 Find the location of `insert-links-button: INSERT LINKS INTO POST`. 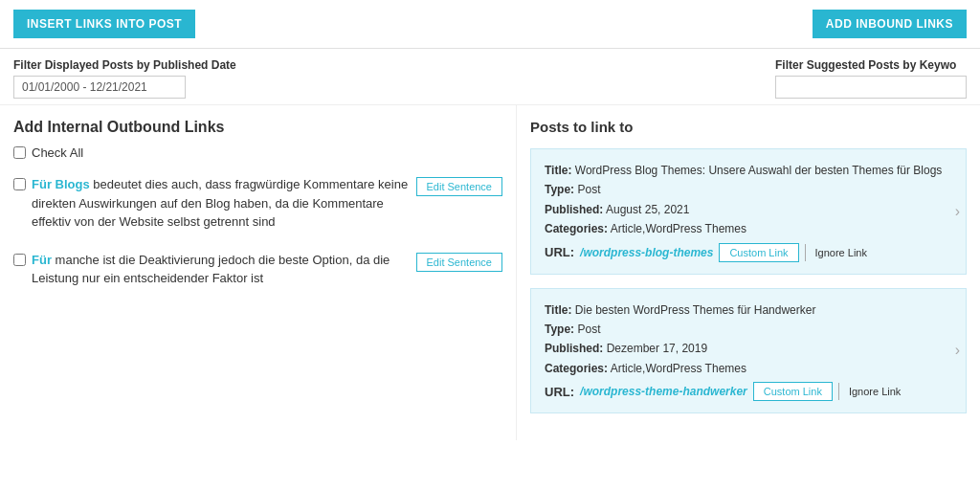

insert-links-button: INSERT LINKS INTO POST is located at coordinates (104, 24).